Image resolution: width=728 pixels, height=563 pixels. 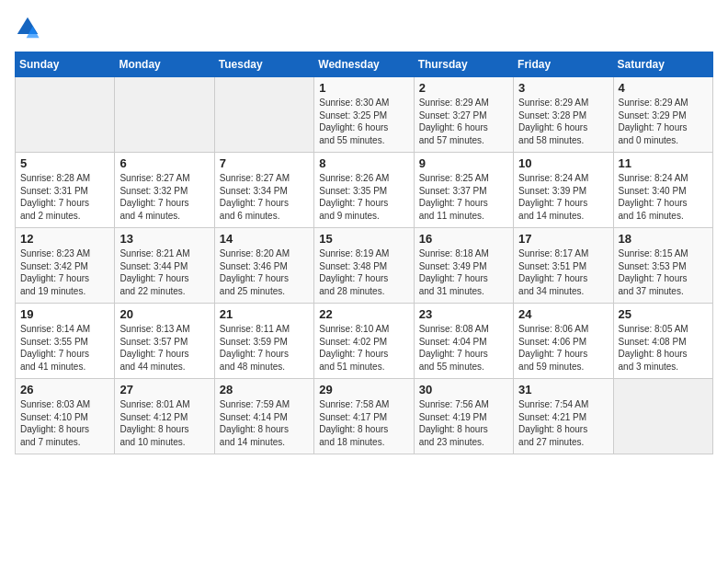 What do you see at coordinates (663, 266) in the screenshot?
I see `calendar-cell: 18Sunrise: 8:15 AM Sunset: 3:53 PM Dayli…` at bounding box center [663, 266].